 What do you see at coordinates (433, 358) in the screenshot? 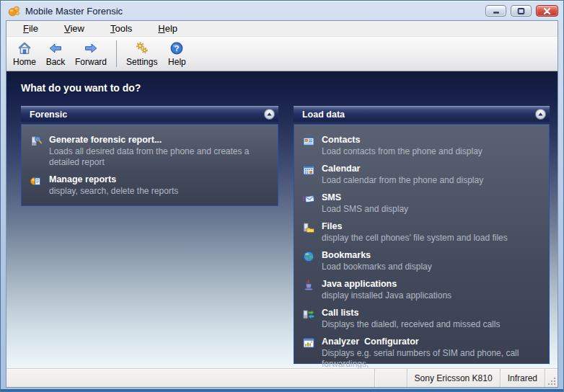
I see `item-description: Displays e.g. serial numbers of SIM and …` at bounding box center [433, 358].